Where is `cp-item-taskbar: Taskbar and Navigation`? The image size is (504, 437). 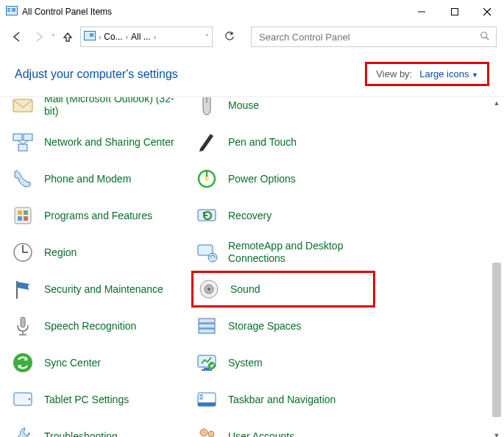
cp-item-taskbar: Taskbar and Navigation is located at coordinates (283, 399).